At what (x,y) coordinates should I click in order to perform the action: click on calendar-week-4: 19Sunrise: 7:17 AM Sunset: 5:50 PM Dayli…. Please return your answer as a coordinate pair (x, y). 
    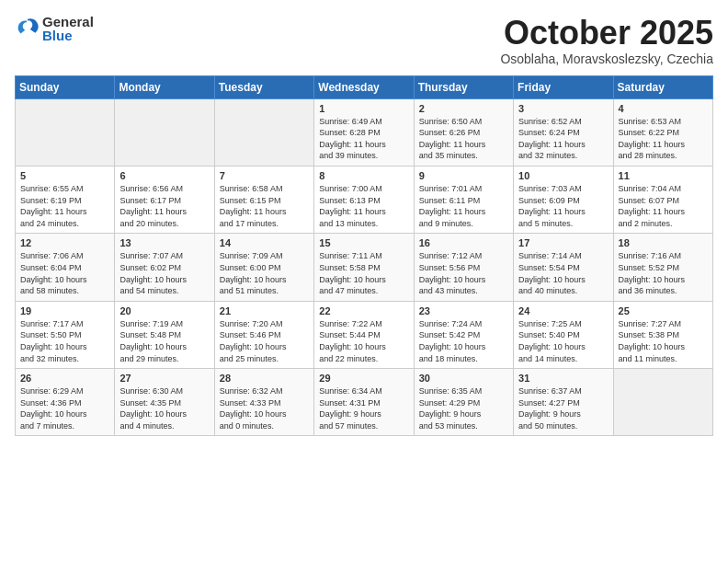
    Looking at the image, I should click on (364, 335).